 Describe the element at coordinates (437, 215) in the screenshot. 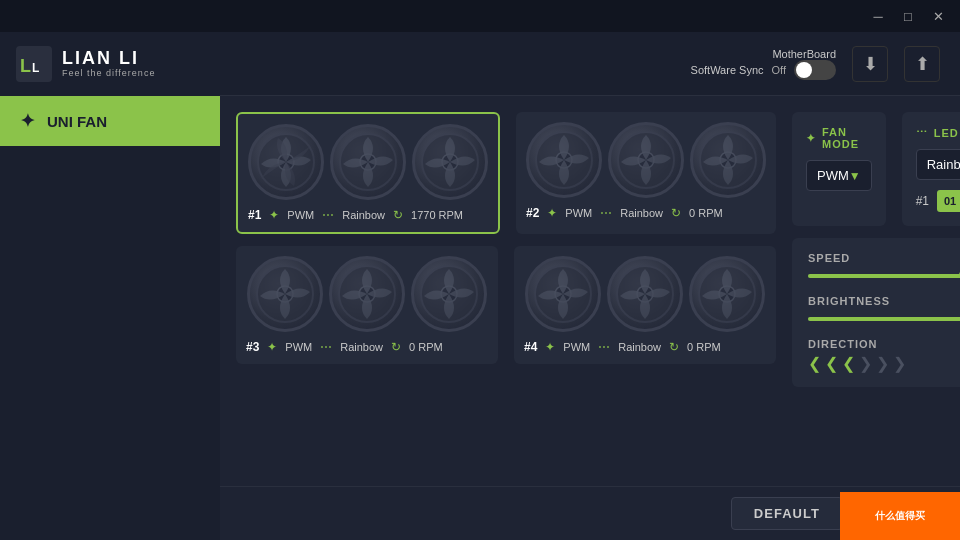

I see `fan-1-rpm: 1770 RPM` at that location.